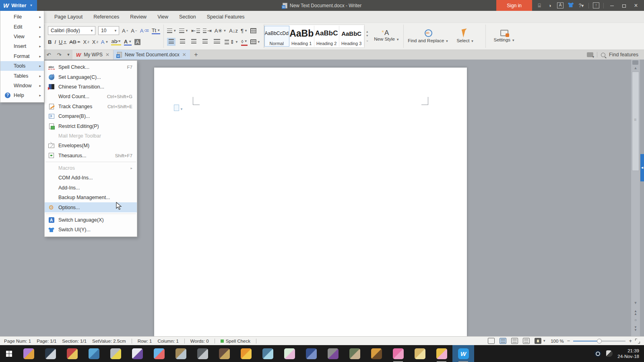 This screenshot has width=644, height=362. Describe the element at coordinates (221, 31) in the screenshot. I see `text-direction-button: A✳▼` at that location.